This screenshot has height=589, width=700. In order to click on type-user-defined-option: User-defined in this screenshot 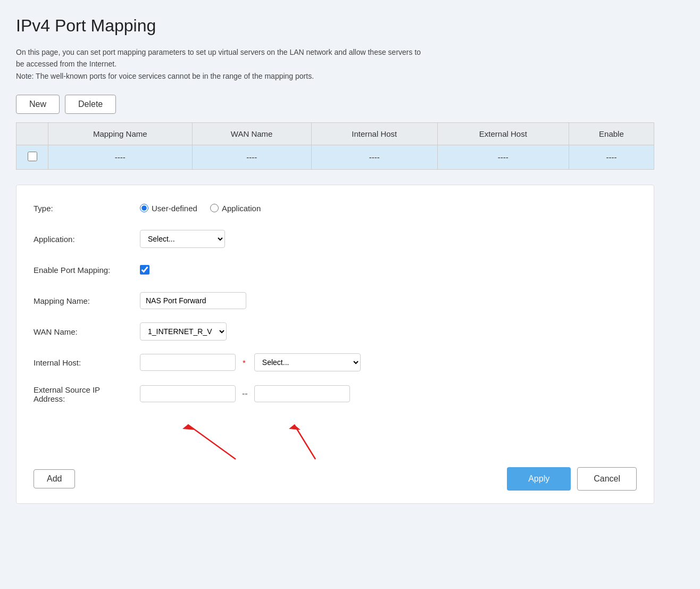, I will do `click(169, 209)`.